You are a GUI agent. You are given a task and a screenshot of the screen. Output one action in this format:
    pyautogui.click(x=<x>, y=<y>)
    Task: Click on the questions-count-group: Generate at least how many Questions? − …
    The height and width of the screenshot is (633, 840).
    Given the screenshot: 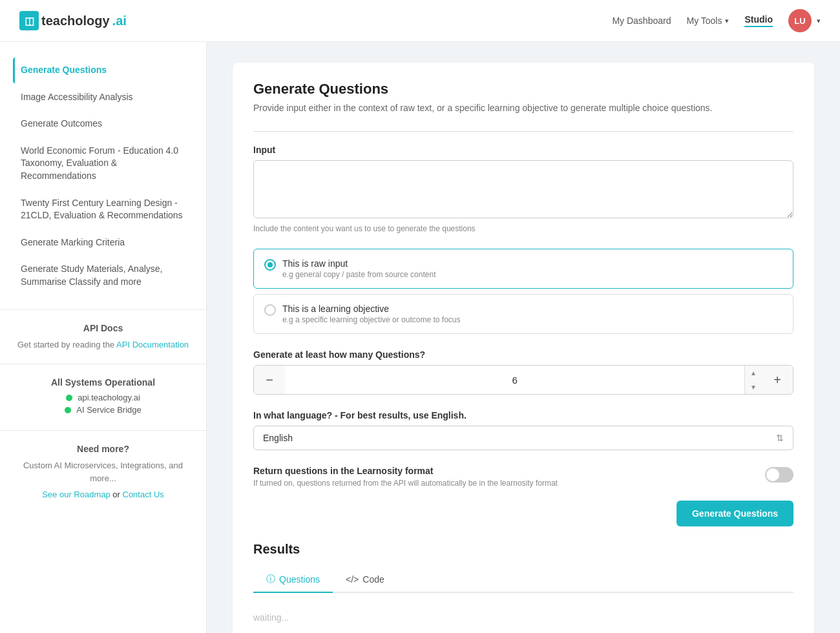 What is the action you would take?
    pyautogui.click(x=523, y=372)
    